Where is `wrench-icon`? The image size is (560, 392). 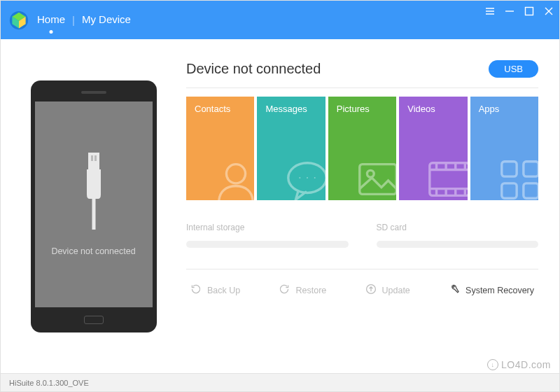
wrench-icon is located at coordinates (454, 290).